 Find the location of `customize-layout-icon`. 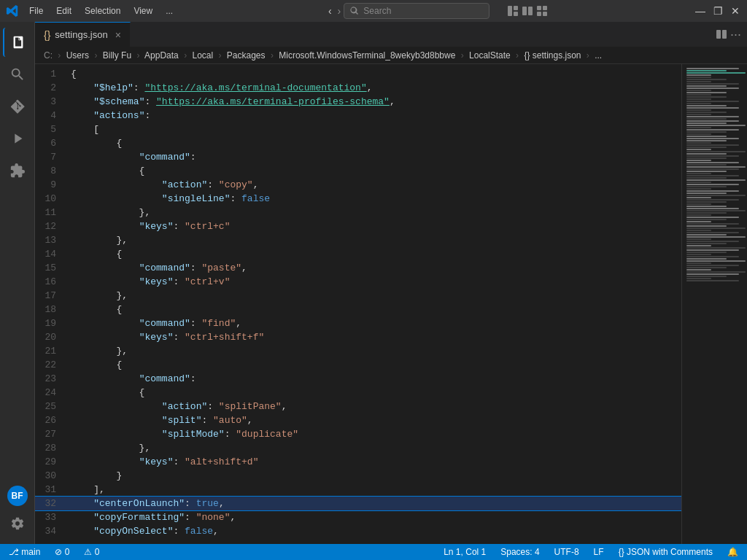

customize-layout-icon is located at coordinates (542, 11).